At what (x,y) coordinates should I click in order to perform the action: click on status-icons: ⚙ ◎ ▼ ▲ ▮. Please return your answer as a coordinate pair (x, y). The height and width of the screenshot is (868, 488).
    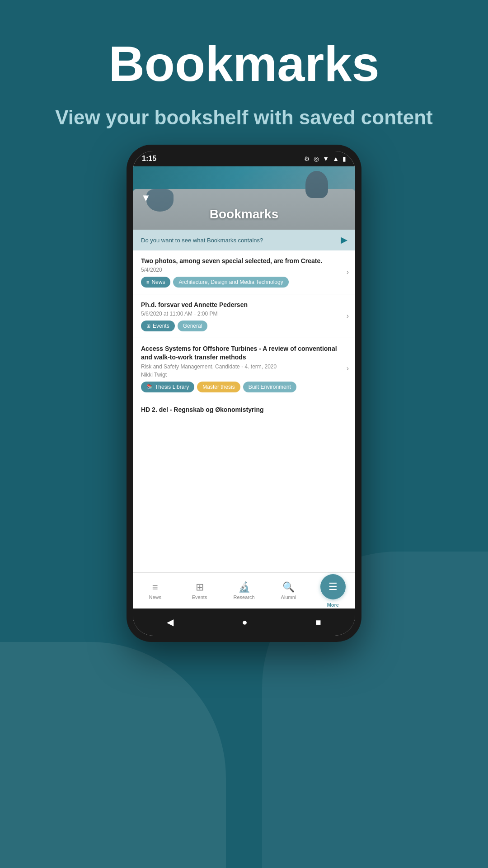
    Looking at the image, I should click on (325, 159).